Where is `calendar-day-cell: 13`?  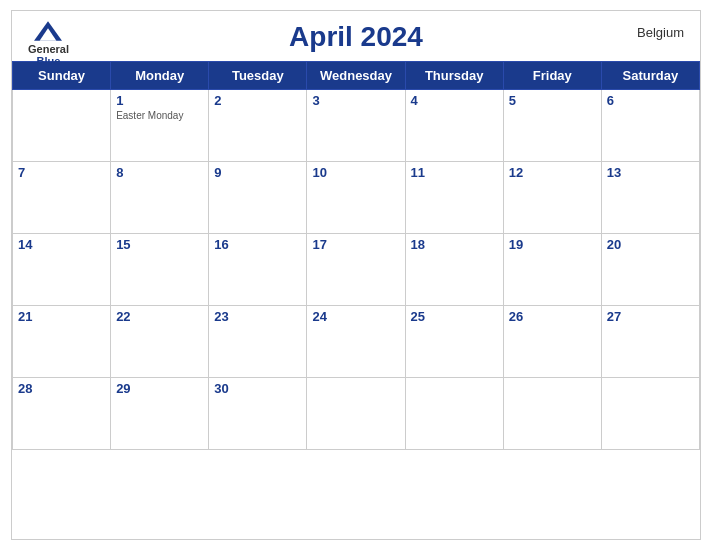 calendar-day-cell: 13 is located at coordinates (650, 198).